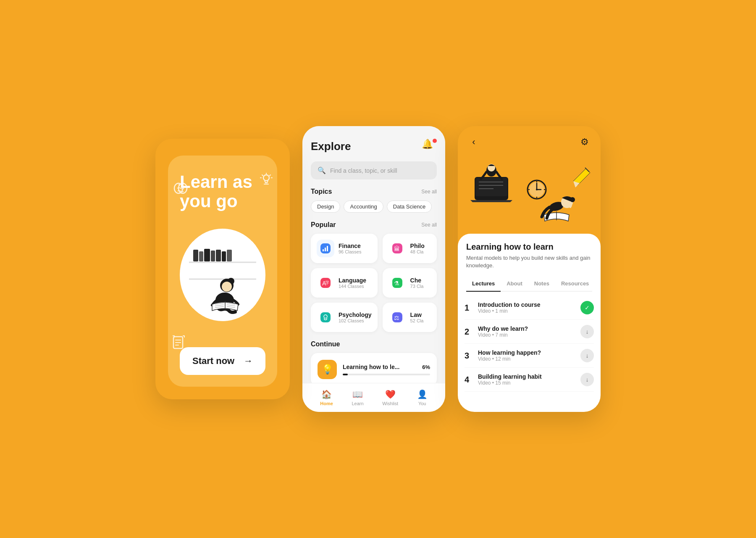  What do you see at coordinates (331, 146) in the screenshot?
I see `explore-title: Explore` at bounding box center [331, 146].